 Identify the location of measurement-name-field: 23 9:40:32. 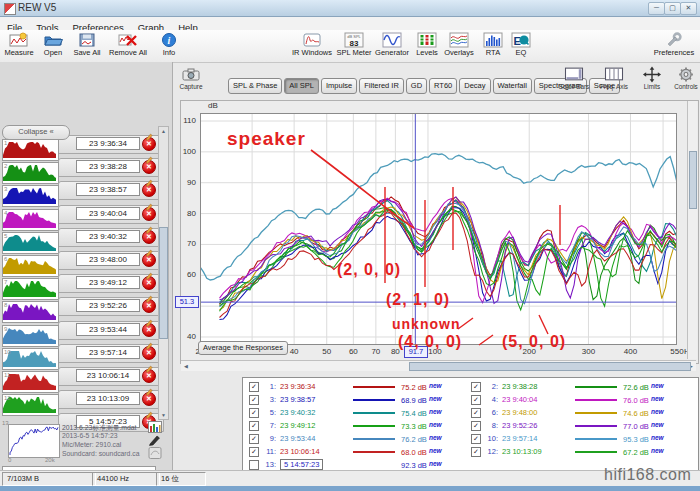
(108, 236).